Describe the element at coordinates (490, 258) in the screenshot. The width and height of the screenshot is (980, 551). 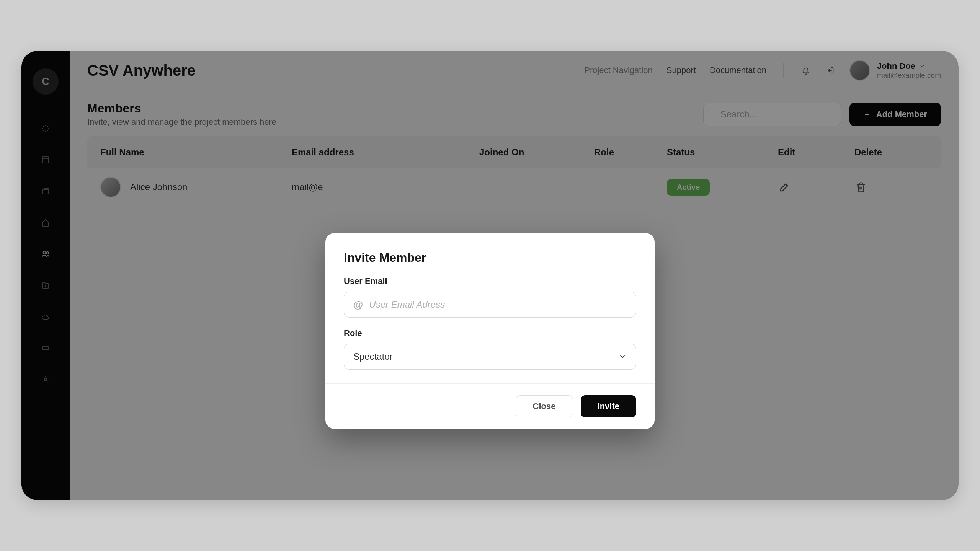
I see `modal-title: Invite Member` at that location.